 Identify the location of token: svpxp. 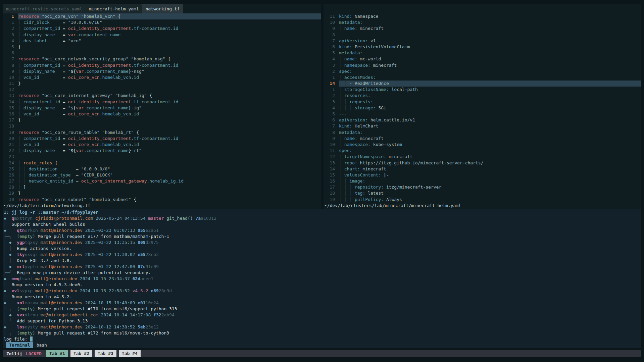
(26, 291).